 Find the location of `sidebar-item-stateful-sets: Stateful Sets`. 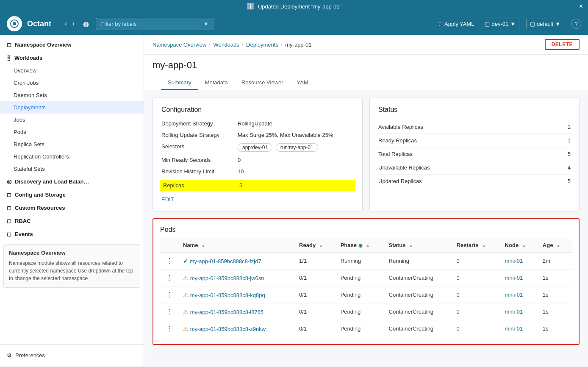

sidebar-item-stateful-sets: Stateful Sets is located at coordinates (72, 169).